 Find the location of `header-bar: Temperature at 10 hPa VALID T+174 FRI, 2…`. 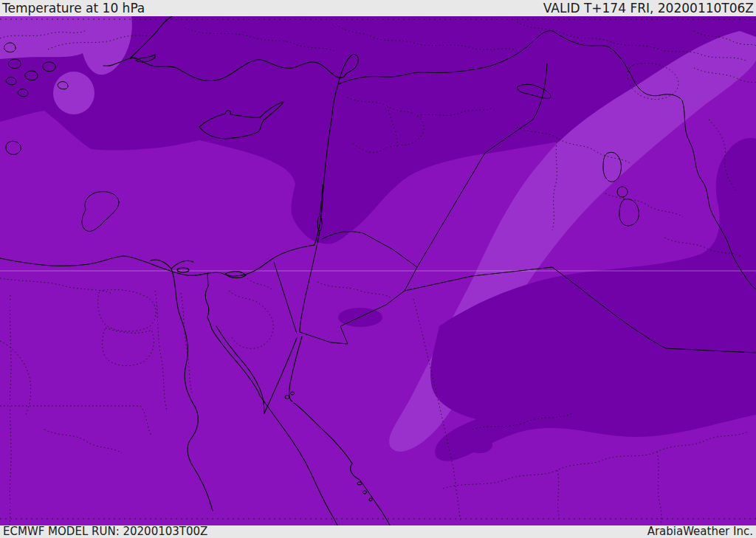

header-bar: Temperature at 10 hPa VALID T+174 FRI, 2… is located at coordinates (378, 8).